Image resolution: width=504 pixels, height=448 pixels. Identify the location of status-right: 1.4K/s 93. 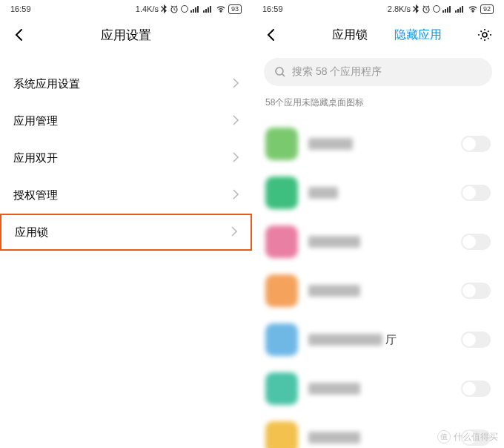
(188, 9).